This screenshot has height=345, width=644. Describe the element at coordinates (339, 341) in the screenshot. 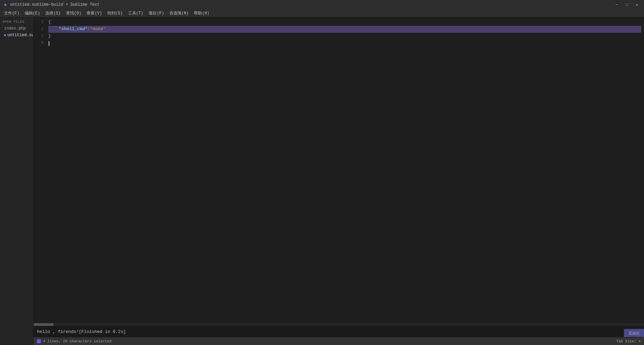

I see `statusbar: 4 lines, 25 characters selected Tab Size…` at that location.